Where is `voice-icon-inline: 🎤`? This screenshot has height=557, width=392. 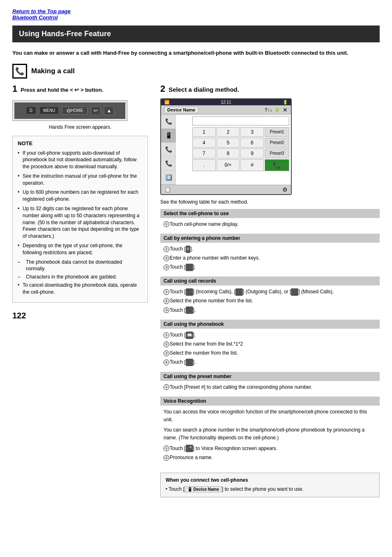 voice-icon-inline: 🎤 is located at coordinates (189, 448).